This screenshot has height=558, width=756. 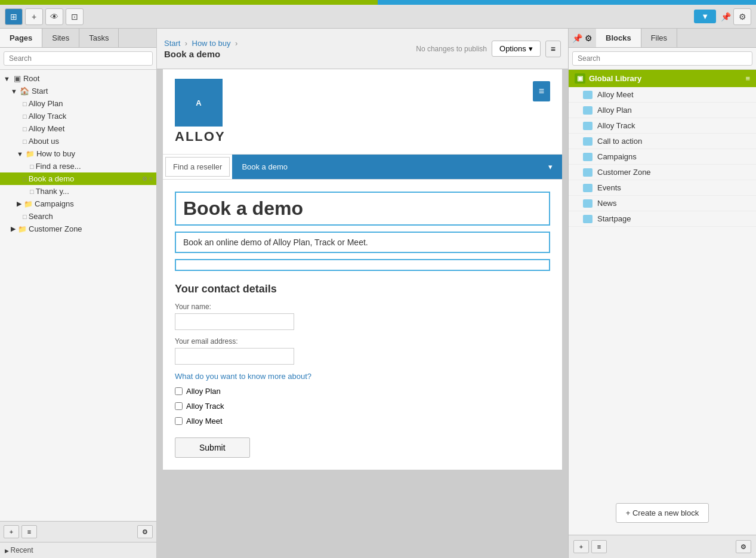 I want to click on contact-title: Your contact details, so click(x=363, y=289).